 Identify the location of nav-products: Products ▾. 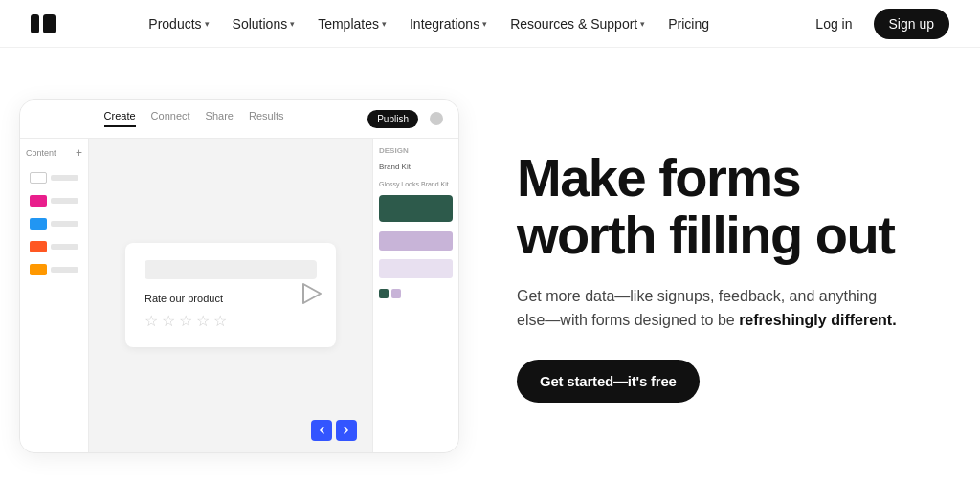
(178, 24).